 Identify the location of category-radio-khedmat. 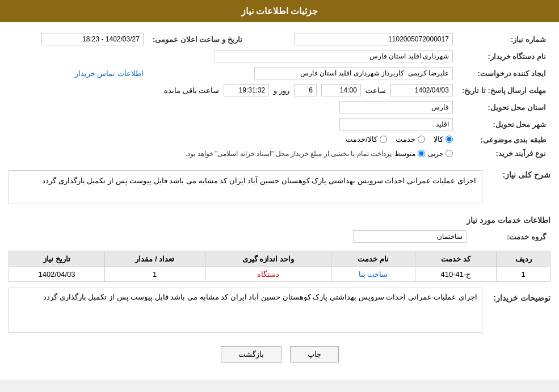
(421, 140).